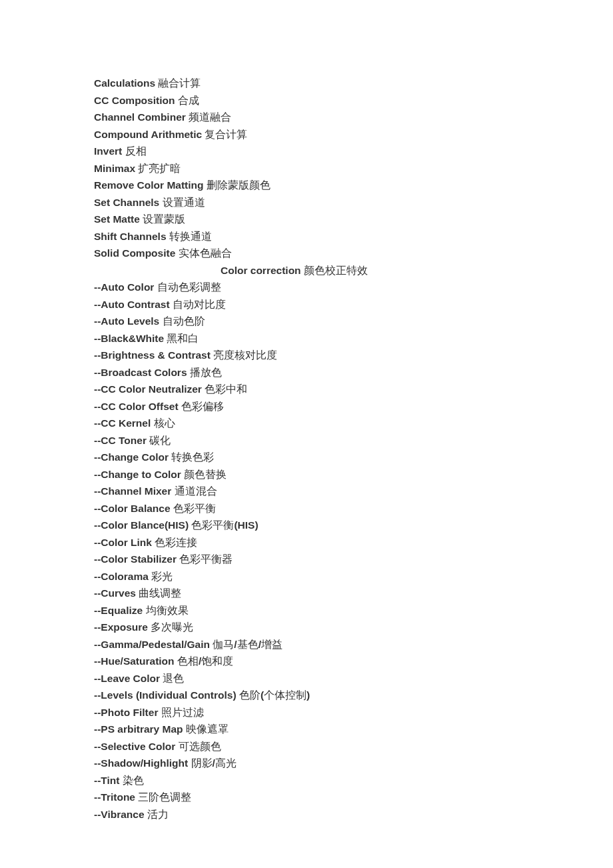  I want to click on effect-name-zh-part: 阴影, so click(202, 763).